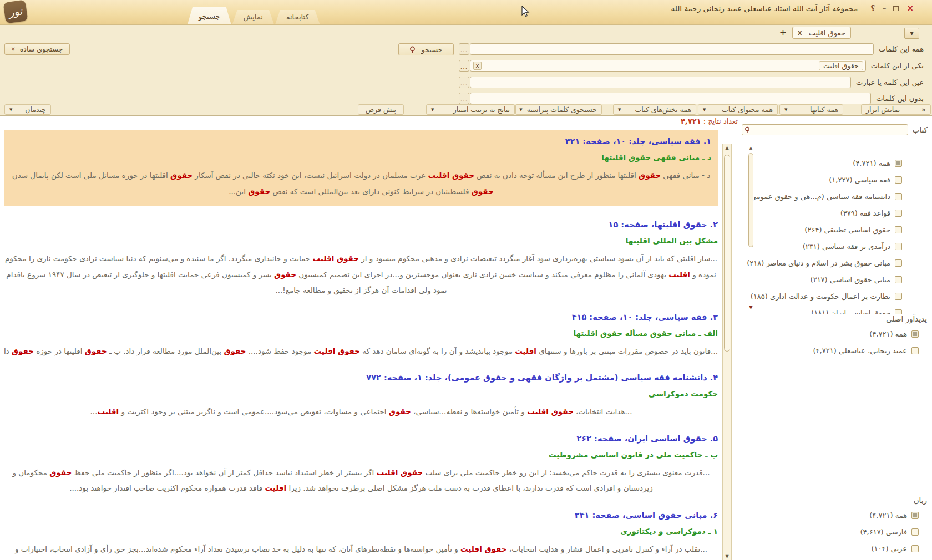 The width and height of the screenshot is (932, 560). I want to click on result-heading: الف ـ مبانی حقوق مسأله حقوق اقلیتها, so click(361, 334).